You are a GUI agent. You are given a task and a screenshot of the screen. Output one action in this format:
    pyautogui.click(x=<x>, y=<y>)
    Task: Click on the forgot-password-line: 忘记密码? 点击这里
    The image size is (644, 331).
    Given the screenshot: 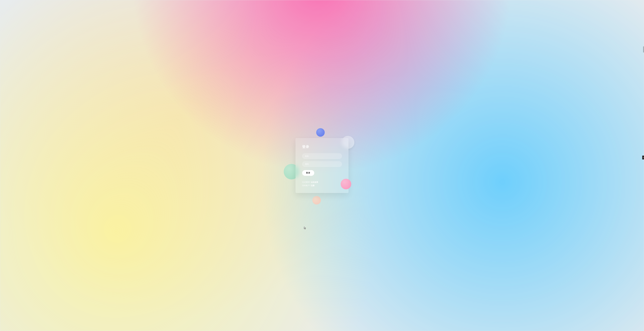 What is the action you would take?
    pyautogui.click(x=322, y=182)
    